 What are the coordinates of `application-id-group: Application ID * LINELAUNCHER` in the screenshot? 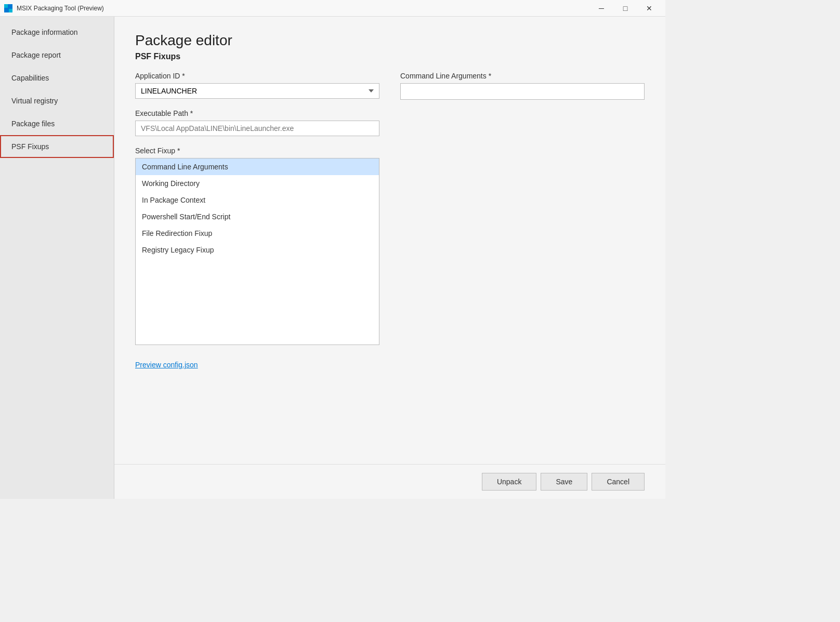 It's located at (257, 85).